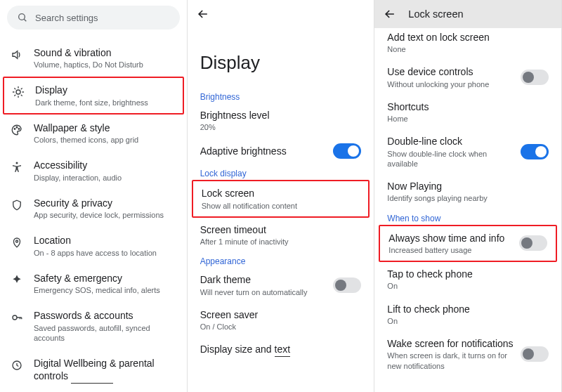 This screenshot has height=392, width=562. What do you see at coordinates (17, 318) in the screenshot?
I see `key-icon` at bounding box center [17, 318].